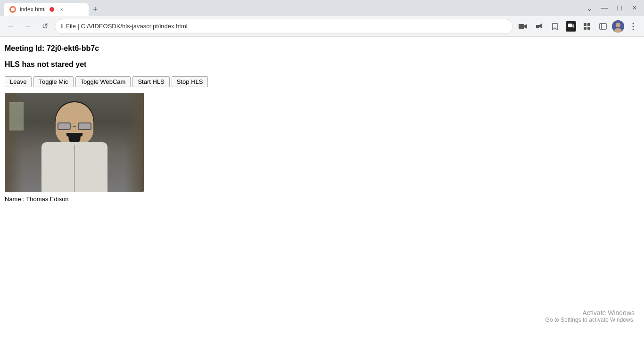 The height and width of the screenshot is (342, 644). What do you see at coordinates (587, 26) in the screenshot?
I see `extensions-icon` at bounding box center [587, 26].